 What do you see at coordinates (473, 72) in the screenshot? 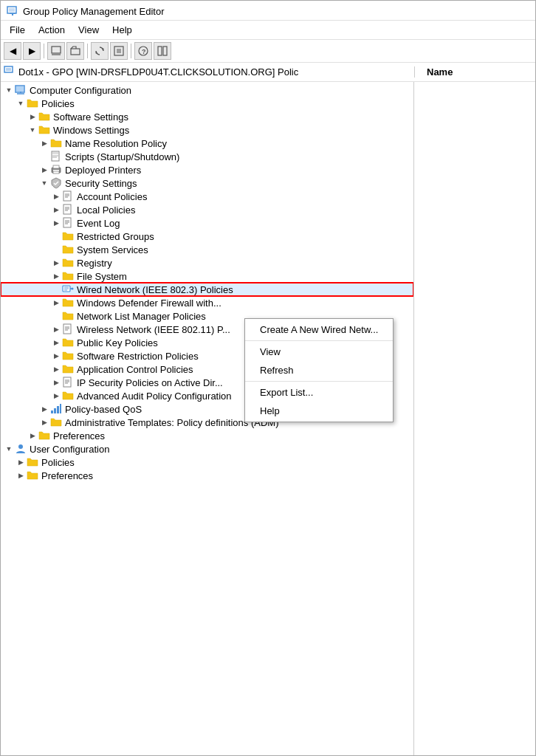
I see `right-panel-name-header: Name` at bounding box center [473, 72].